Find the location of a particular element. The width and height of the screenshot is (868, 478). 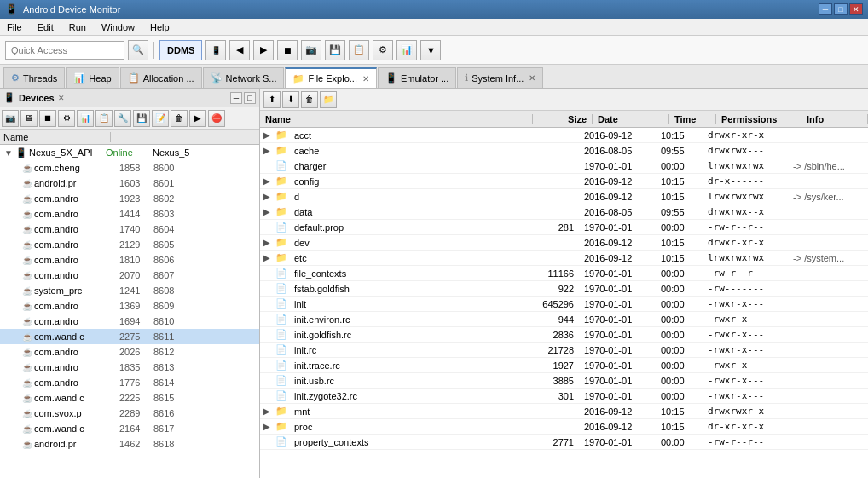

toolbar-btn-4: 📷 is located at coordinates (311, 50).